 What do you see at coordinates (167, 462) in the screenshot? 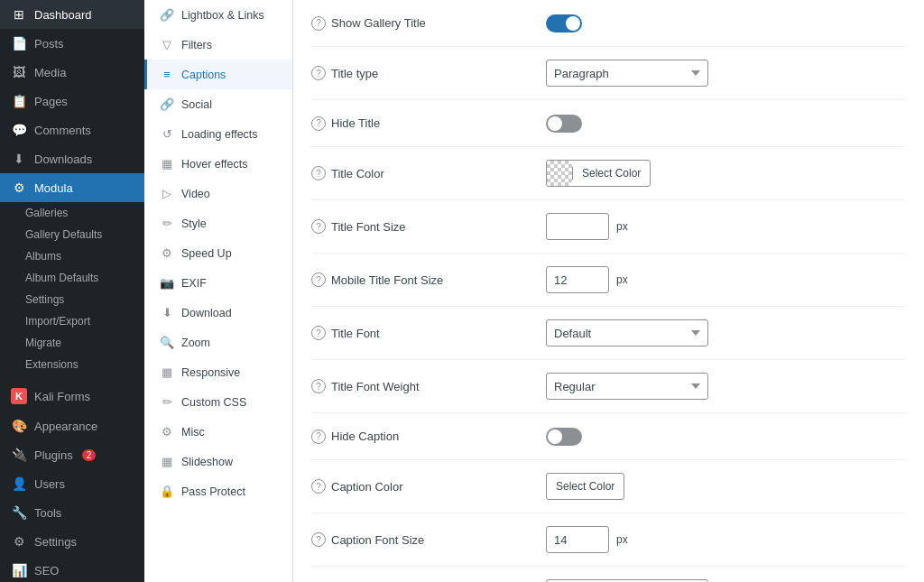
I see `slideshow-icon: ▦` at bounding box center [167, 462].